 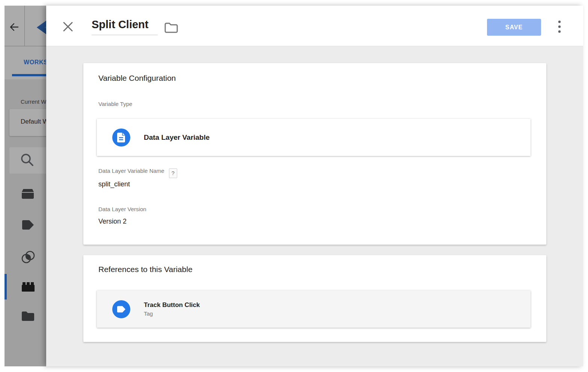 I want to click on tag-circle-icon, so click(x=121, y=309).